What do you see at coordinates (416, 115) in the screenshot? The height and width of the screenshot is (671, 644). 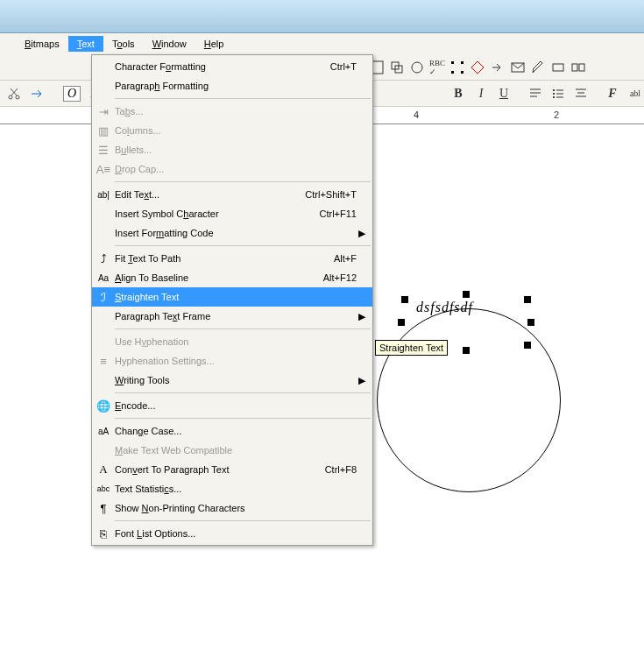 I see `ruler-tick-4: 4` at bounding box center [416, 115].